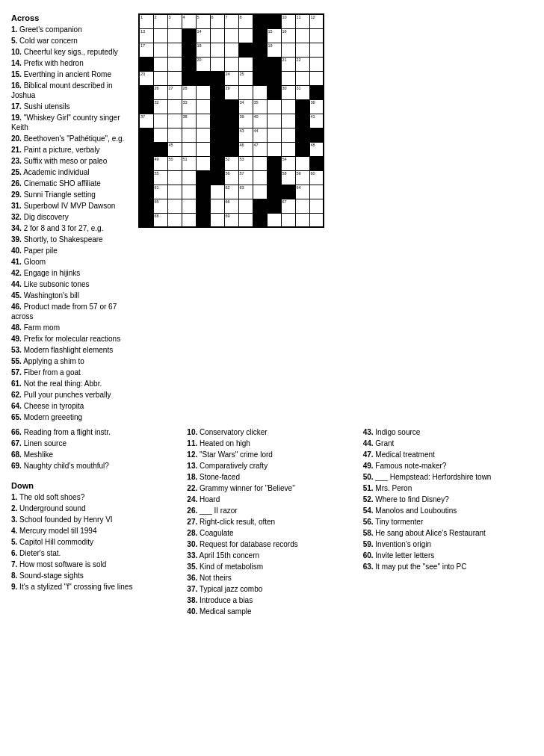 The height and width of the screenshot is (756, 544). What do you see at coordinates (272, 601) in the screenshot?
I see `clue-item: 38. Introduce a bias` at bounding box center [272, 601].